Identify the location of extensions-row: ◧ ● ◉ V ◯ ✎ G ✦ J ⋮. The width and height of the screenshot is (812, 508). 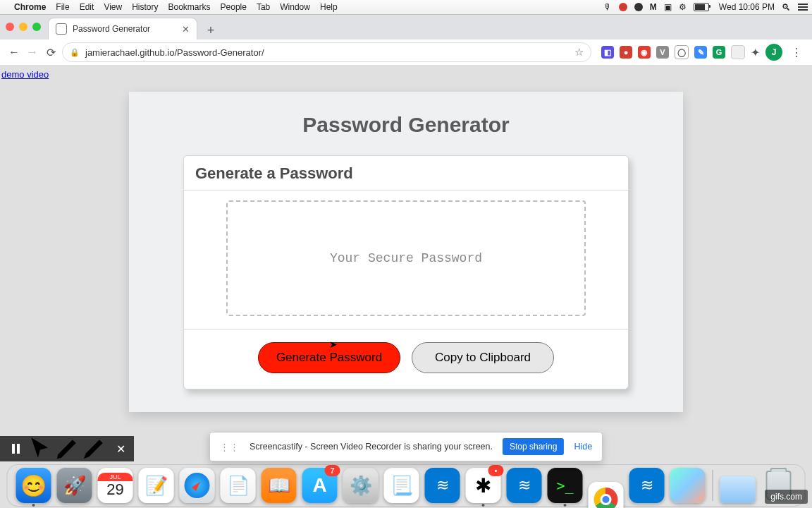
(703, 52).